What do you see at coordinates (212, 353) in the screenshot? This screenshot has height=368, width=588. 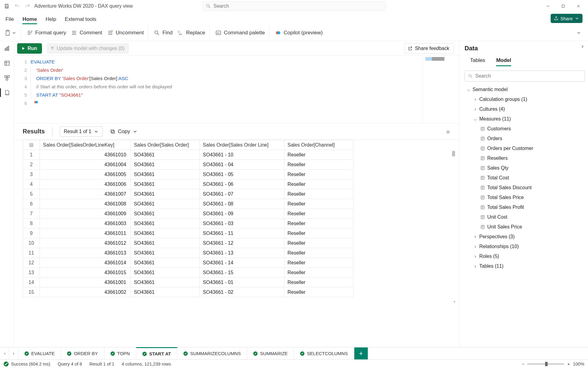 I see `query-tab: SUMMARIZECOLUMNS` at bounding box center [212, 353].